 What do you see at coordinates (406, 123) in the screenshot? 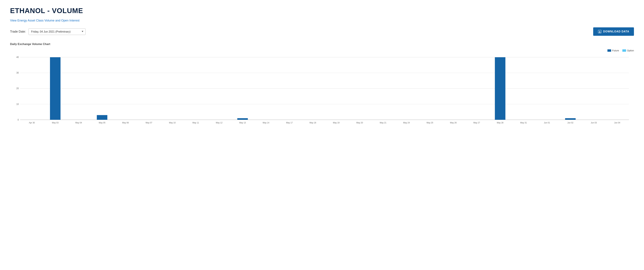
I see `svg-text: May 24` at bounding box center [406, 123].